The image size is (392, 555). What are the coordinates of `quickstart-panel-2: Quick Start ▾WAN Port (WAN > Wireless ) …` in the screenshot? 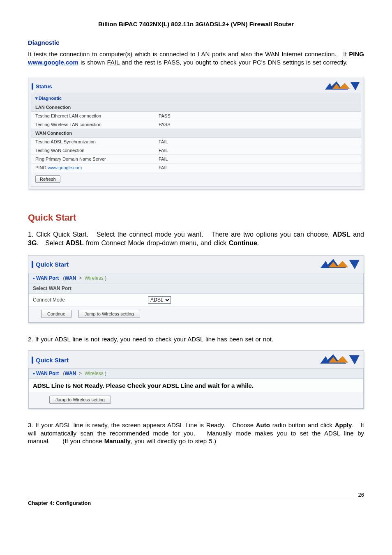 It's located at (196, 380).